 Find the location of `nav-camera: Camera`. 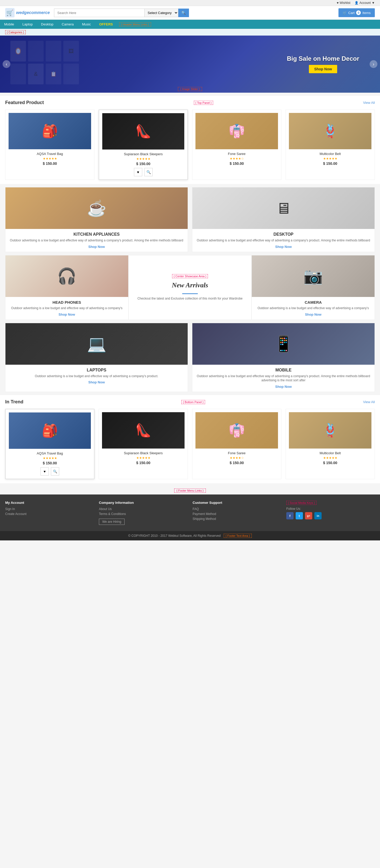

nav-camera: Camera is located at coordinates (68, 24).